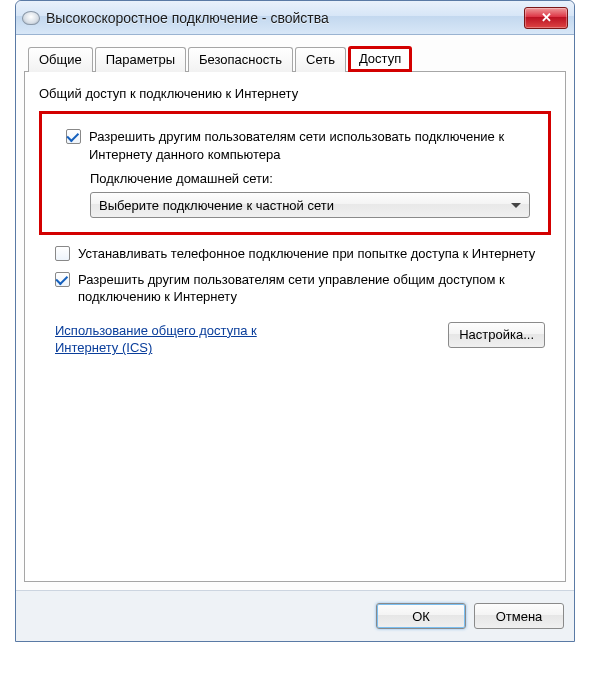 The height and width of the screenshot is (700, 590). I want to click on ok-button: ОК, so click(421, 616).